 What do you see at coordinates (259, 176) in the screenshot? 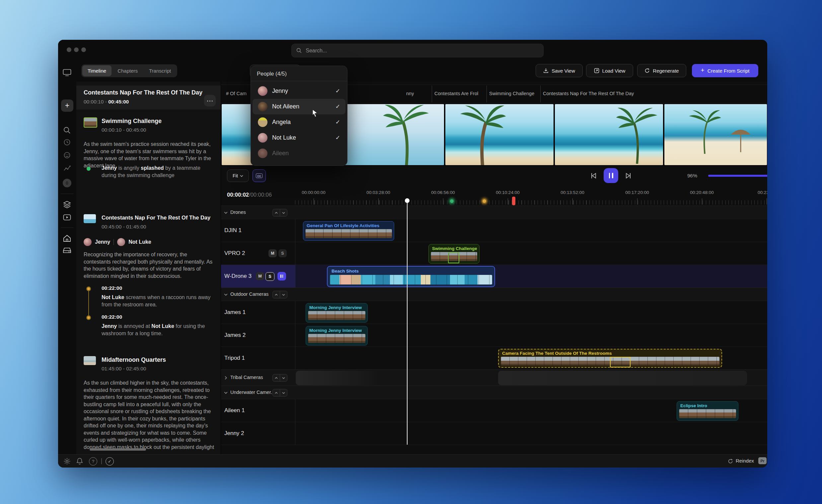
I see `cc-icon: cc` at bounding box center [259, 176].